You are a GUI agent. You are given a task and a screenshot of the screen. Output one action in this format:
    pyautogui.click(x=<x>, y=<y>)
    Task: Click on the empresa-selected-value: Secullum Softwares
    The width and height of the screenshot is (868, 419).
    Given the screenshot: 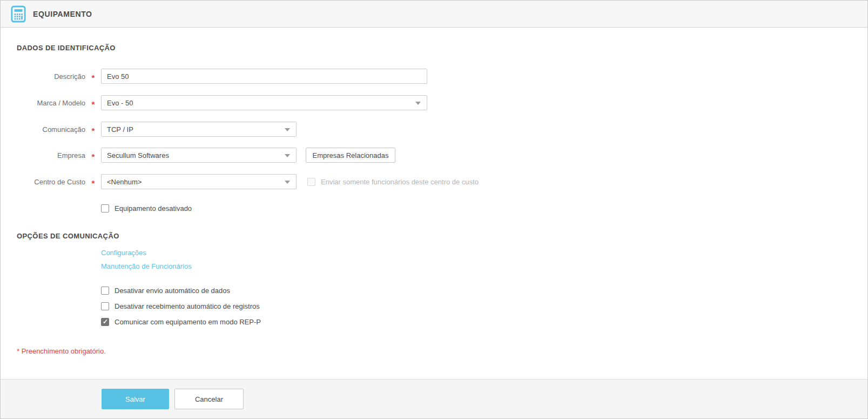 What is the action you would take?
    pyautogui.click(x=138, y=156)
    